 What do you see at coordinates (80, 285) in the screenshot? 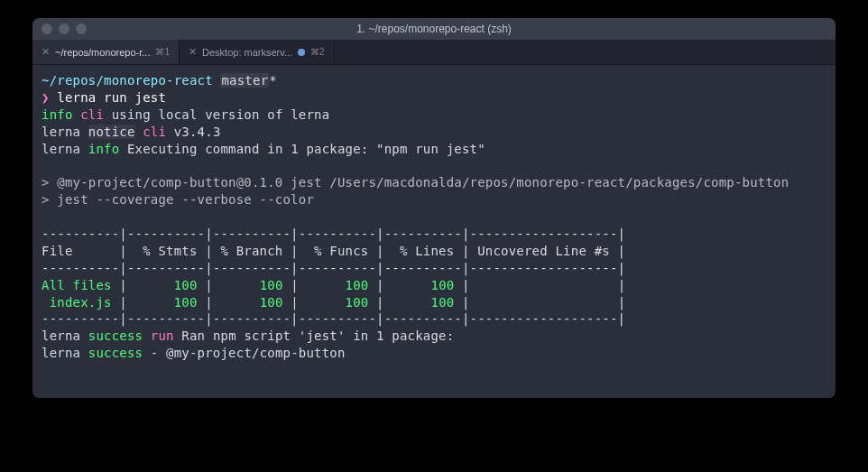
I see `coverage-file: All files` at bounding box center [80, 285].